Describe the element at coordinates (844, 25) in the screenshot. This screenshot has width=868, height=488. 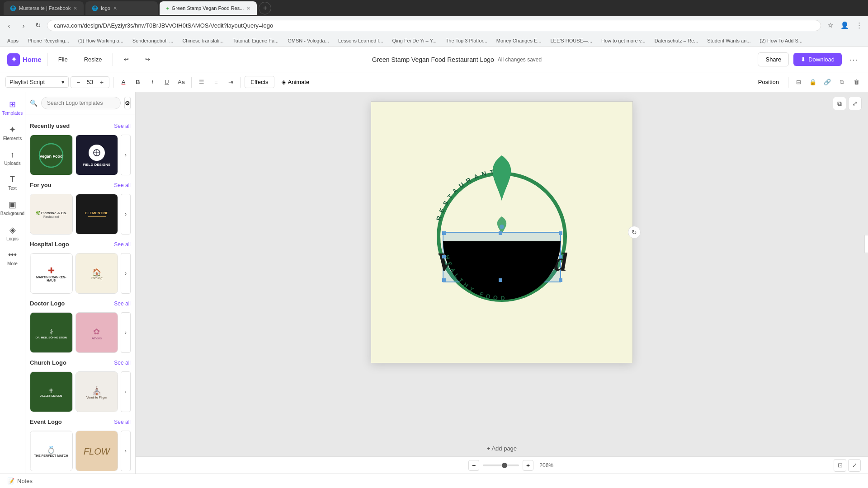
I see `profile-button: 👤` at that location.